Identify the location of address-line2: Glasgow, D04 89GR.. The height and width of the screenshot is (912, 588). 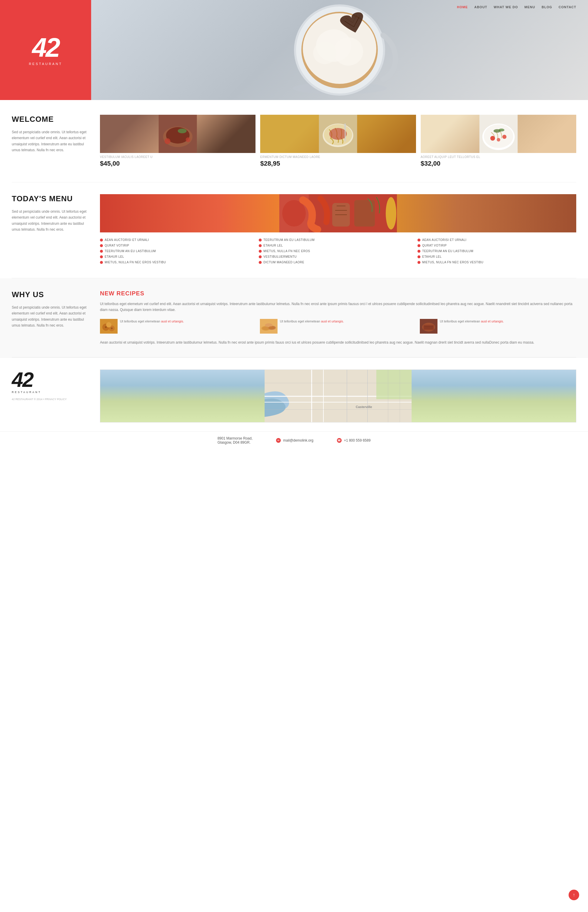
(235, 442).